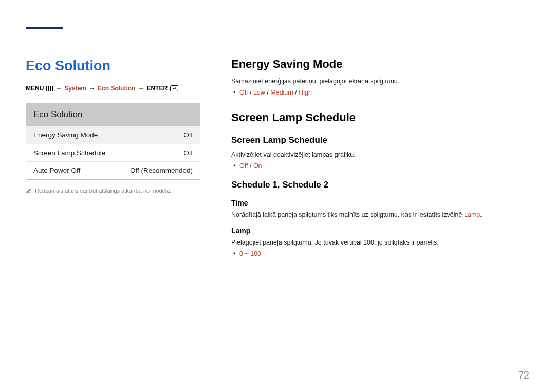  Describe the element at coordinates (380, 254) in the screenshot. I see `lamp-range: 0 ~ 100` at that location.